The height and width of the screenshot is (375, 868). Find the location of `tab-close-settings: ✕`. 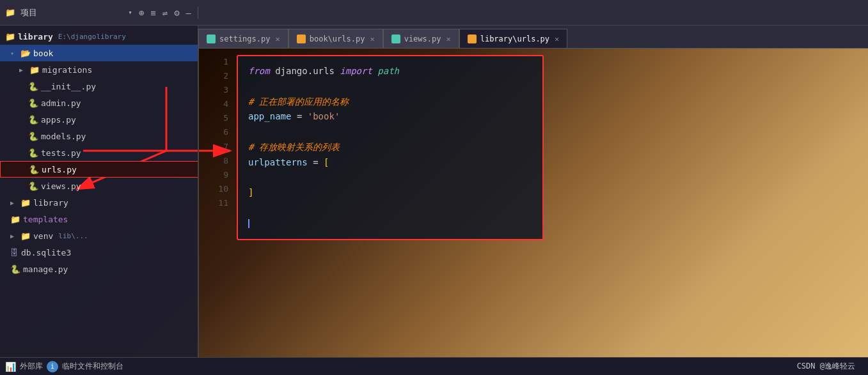

tab-close-settings: ✕ is located at coordinates (278, 39).